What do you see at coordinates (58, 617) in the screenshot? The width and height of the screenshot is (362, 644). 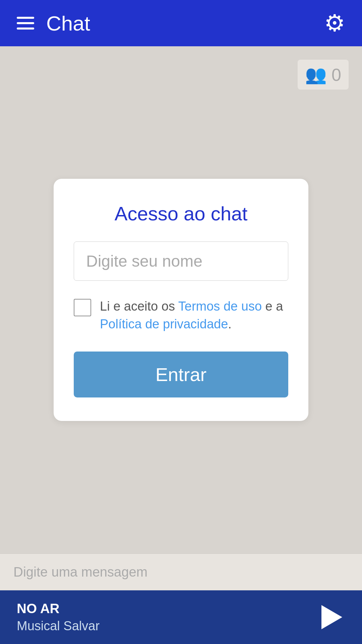 I see `bottom-bar-info: NO AR Musical Salvar` at bounding box center [58, 617].